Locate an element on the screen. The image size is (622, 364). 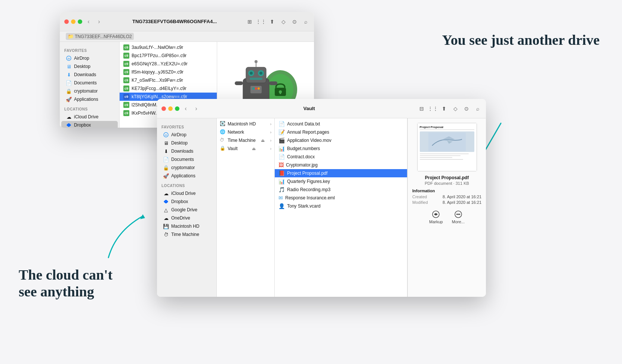
sidebar-item-downloads-1: ⬇ Downloads is located at coordinates (90, 75).